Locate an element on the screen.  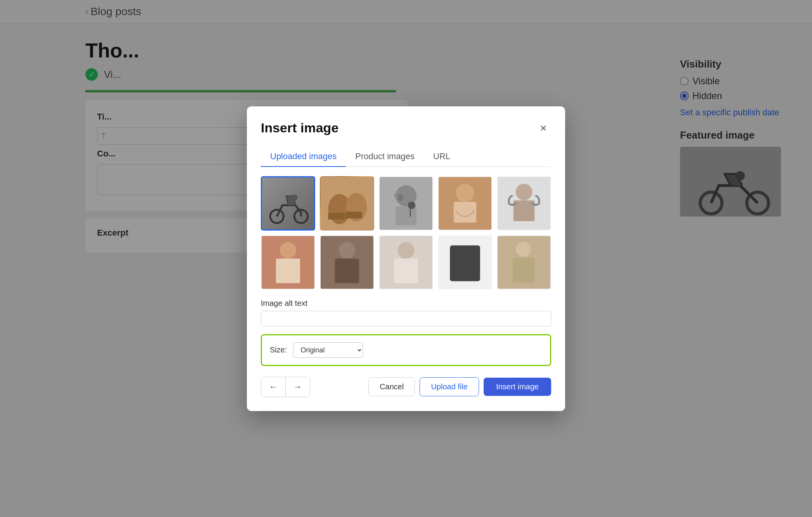
next-icon: → is located at coordinates (298, 387).